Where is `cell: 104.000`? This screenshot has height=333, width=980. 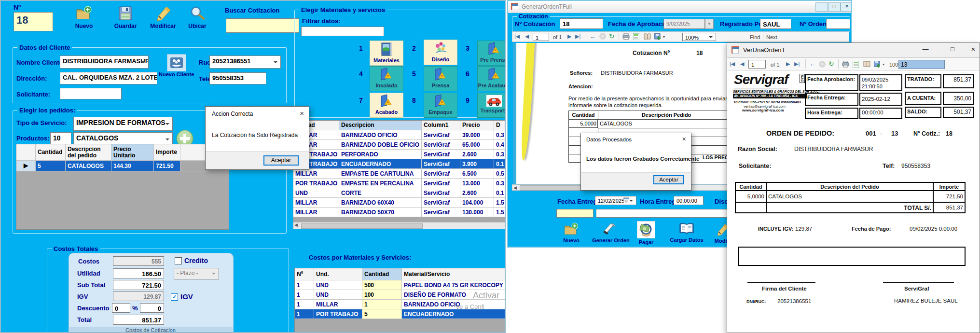
cell: 104.000 is located at coordinates (477, 203).